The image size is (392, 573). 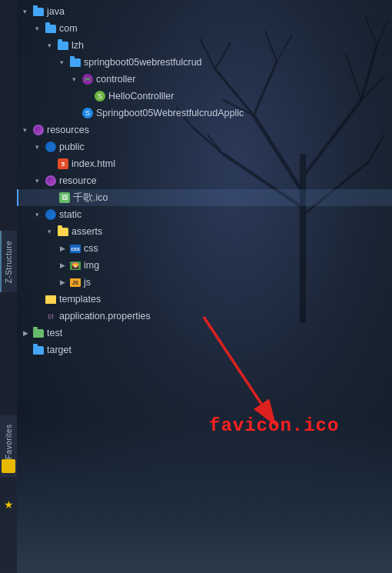 I want to click on tree-item-controller: ▾ 🎮 controller, so click(x=204, y=79).